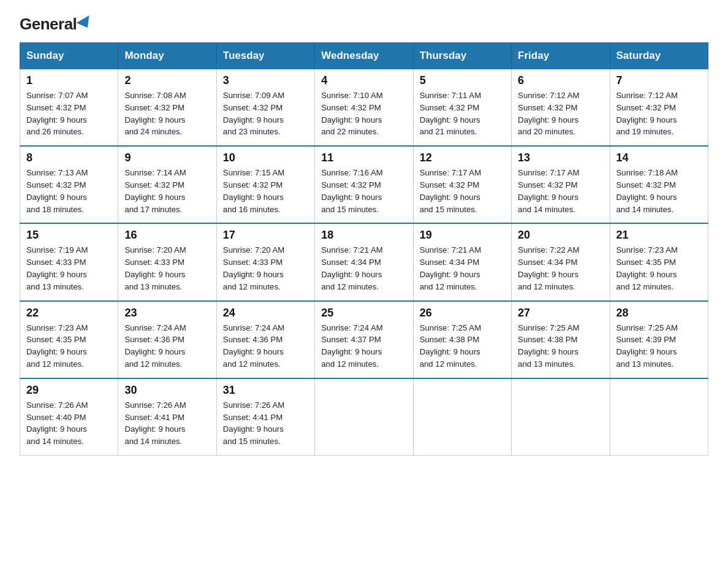 The image size is (728, 563). Describe the element at coordinates (659, 158) in the screenshot. I see `day-number: 14` at that location.